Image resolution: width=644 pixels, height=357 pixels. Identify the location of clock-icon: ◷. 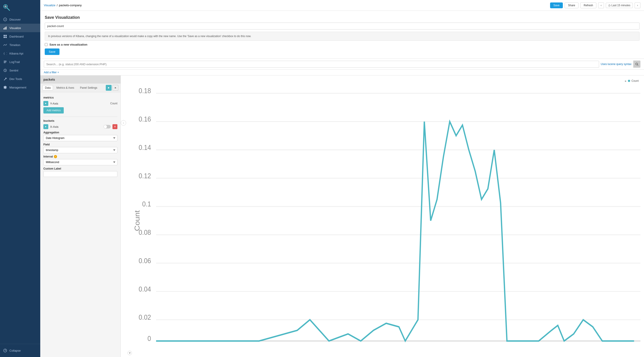
(610, 5).